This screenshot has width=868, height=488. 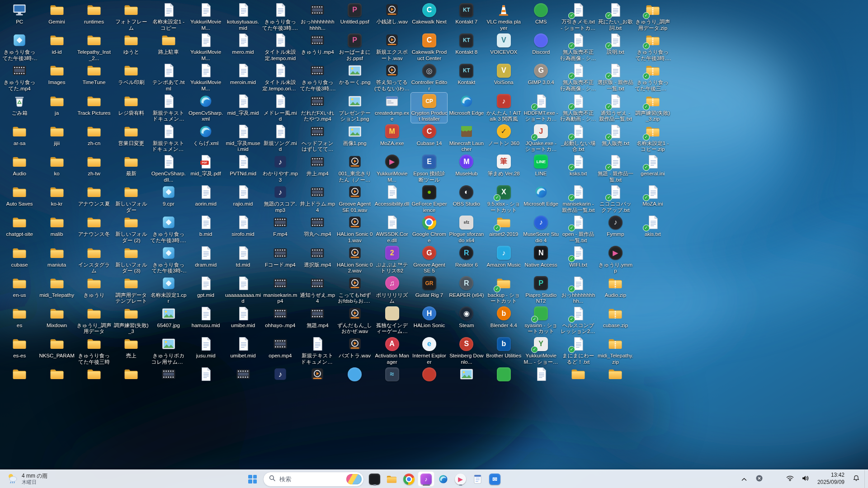 I want to click on desktop-icon: ko, so click(x=57, y=168).